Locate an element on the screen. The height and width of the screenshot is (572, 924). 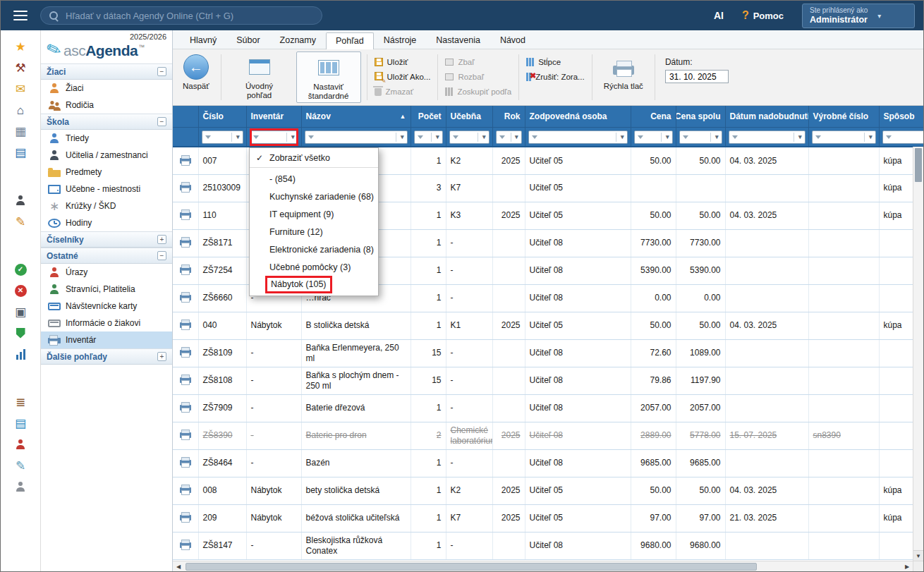
set-default-button: Nastaviť štandardné is located at coordinates (329, 78).